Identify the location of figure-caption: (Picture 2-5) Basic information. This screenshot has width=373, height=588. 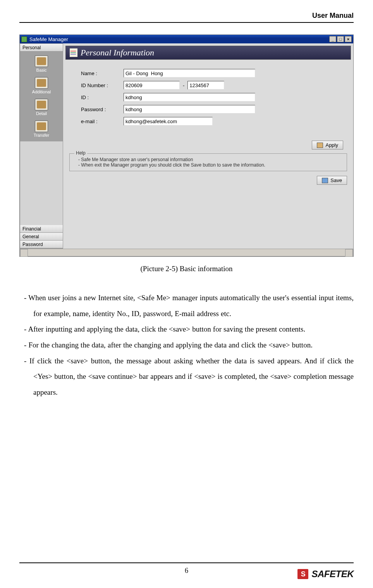
(187, 269).